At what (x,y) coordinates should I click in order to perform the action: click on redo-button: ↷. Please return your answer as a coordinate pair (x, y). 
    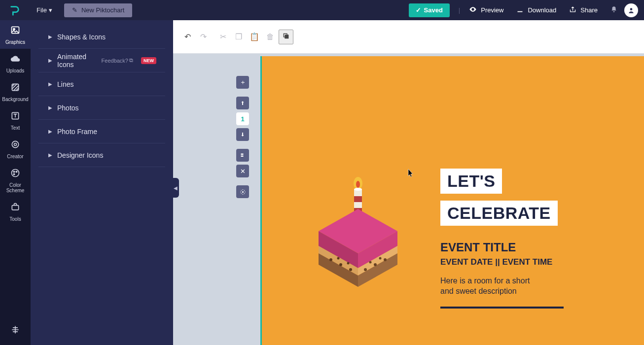
    Looking at the image, I should click on (203, 37).